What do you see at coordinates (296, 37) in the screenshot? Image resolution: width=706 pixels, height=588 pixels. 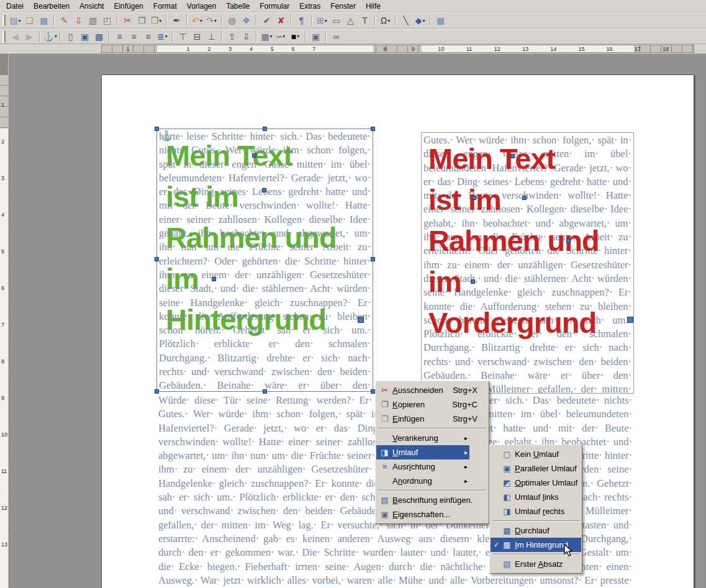 I see `background-color-icon: ■` at bounding box center [296, 37].